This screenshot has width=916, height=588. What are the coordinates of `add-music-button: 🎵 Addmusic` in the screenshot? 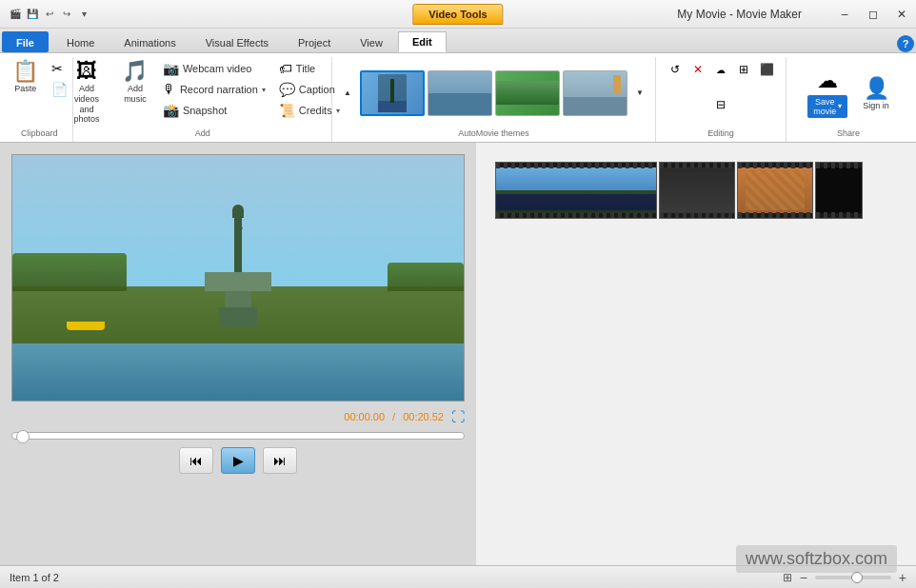 It's located at (135, 83).